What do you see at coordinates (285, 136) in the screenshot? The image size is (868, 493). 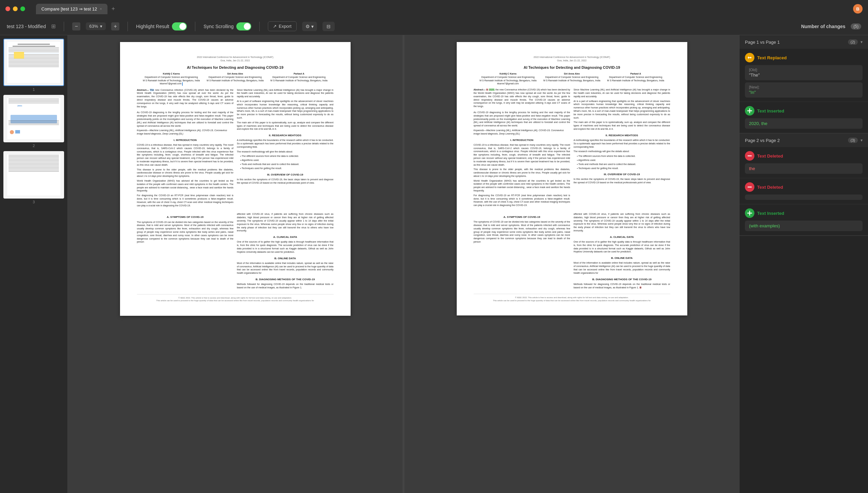 I see `left-section-research: II. RESEARCH MEHTODS` at bounding box center [285, 136].